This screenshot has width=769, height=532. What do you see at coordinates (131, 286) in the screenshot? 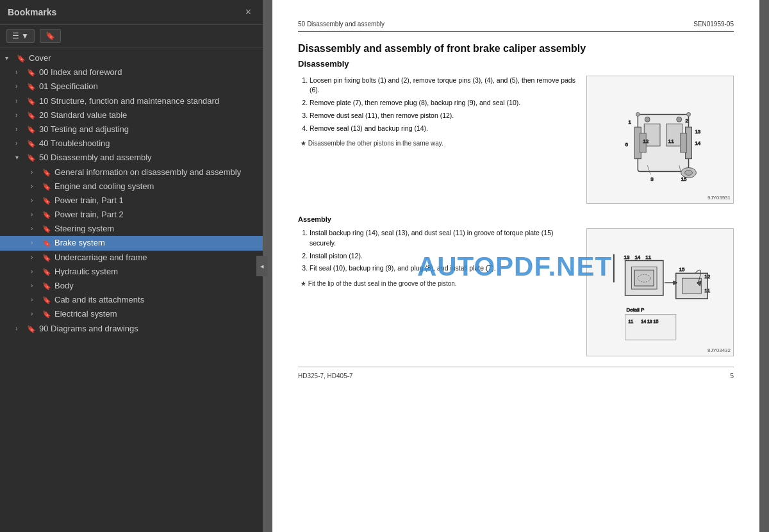
I see `bookmark-item-50-body: ›🔖Body` at bounding box center [131, 286].